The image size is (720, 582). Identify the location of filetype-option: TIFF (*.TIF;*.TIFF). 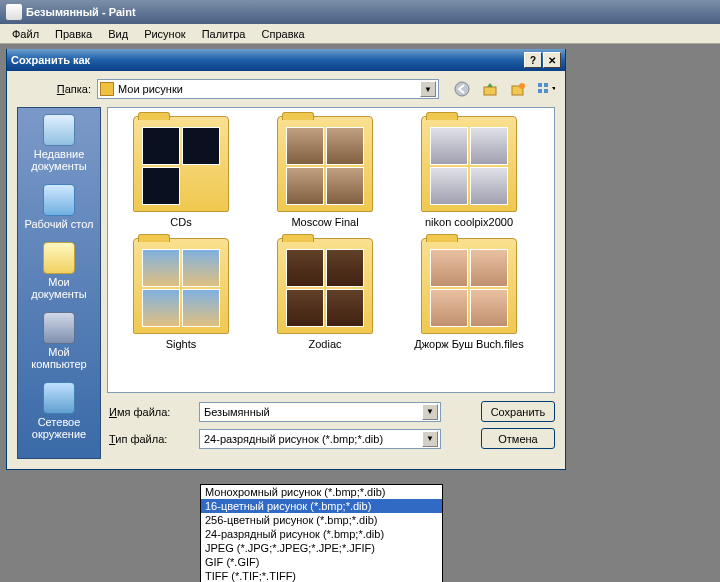
(322, 576).